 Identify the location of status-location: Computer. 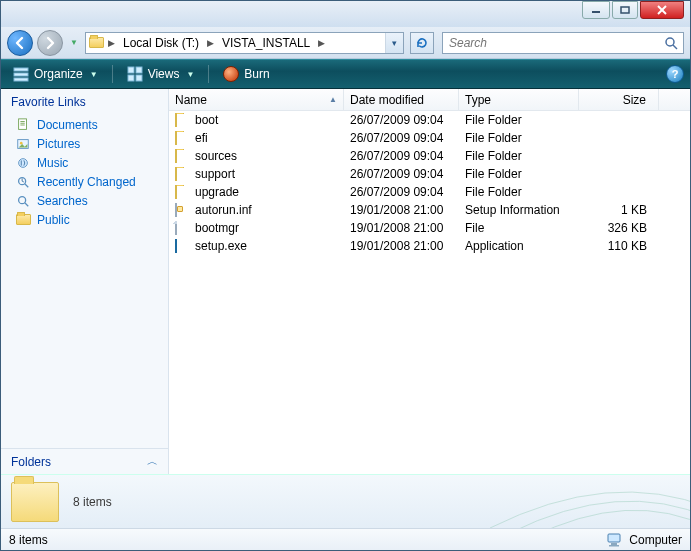
(656, 540).